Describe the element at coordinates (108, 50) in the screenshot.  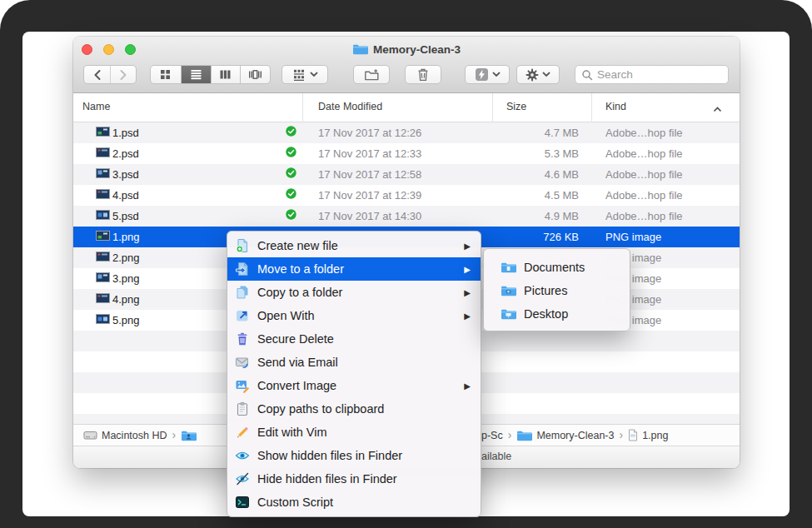
I see `minimize-button` at that location.